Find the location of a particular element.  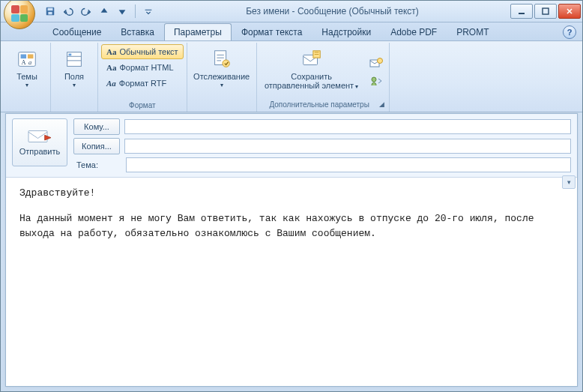

clock-mail-icon is located at coordinates (376, 63).